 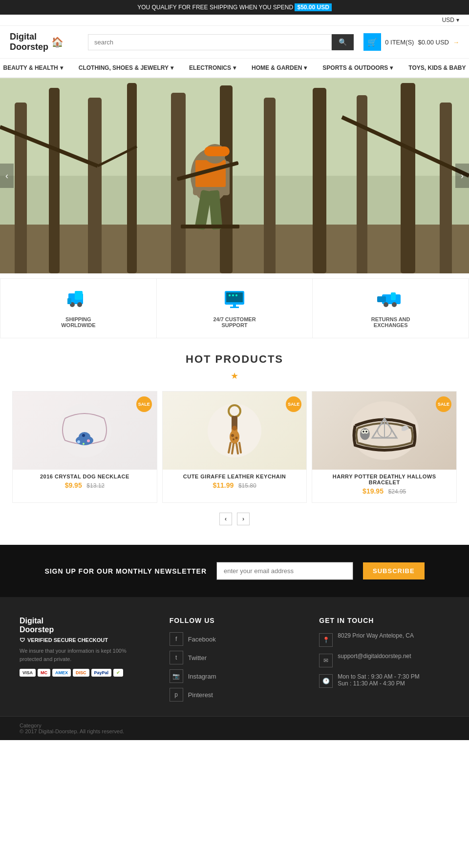 I want to click on social-facebook: f Facebook, so click(x=234, y=639).